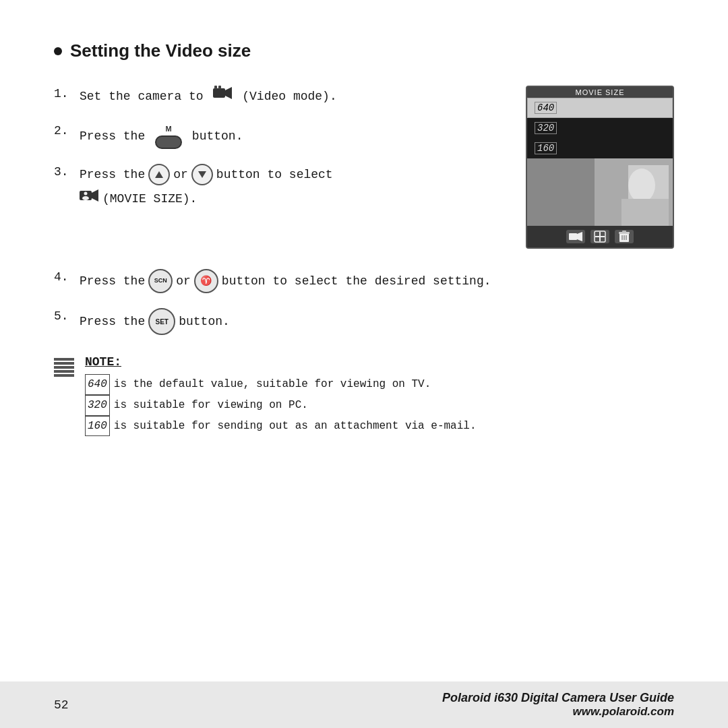  I want to click on step-1-text-before: Set the camera to, so click(142, 96).